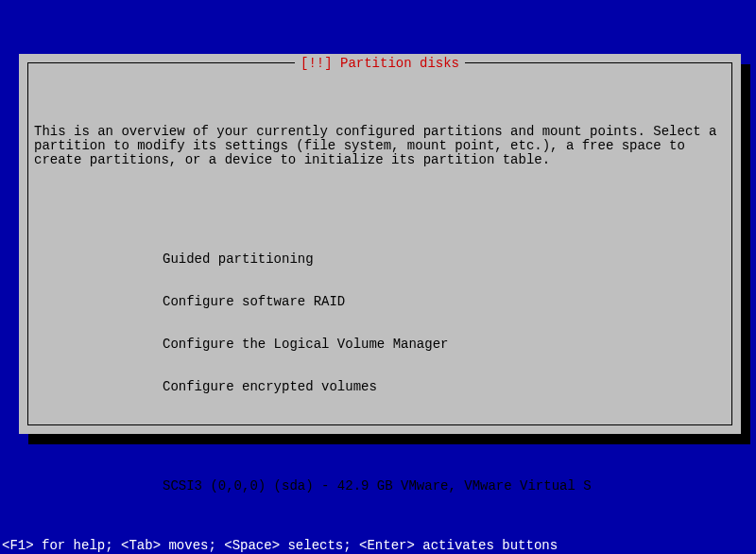 This screenshot has height=554, width=756. What do you see at coordinates (380, 64) in the screenshot?
I see `dialog-title: [!!] Partition disks` at bounding box center [380, 64].